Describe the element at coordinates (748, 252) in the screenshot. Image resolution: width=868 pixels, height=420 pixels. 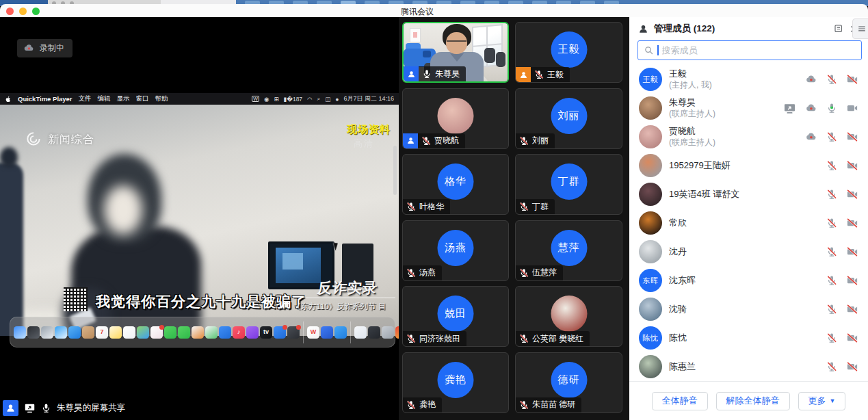
I see `member-row: 沈丹` at that location.